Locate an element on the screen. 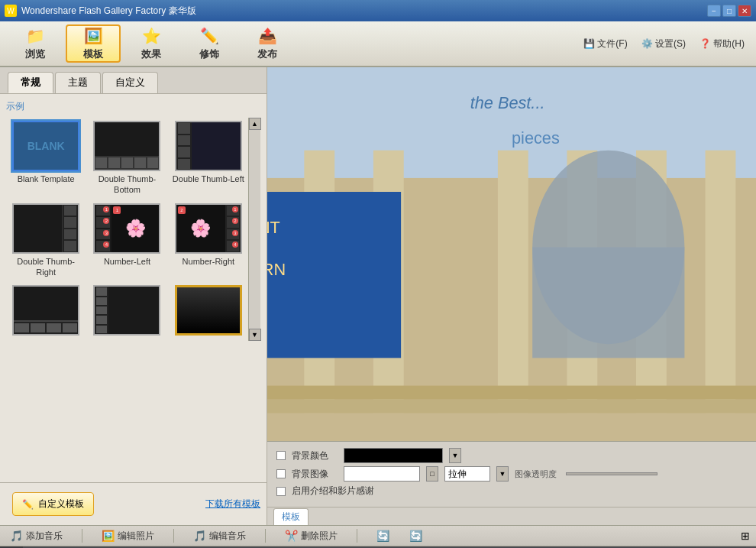  decorate-label: 修饰 is located at coordinates (209, 54).